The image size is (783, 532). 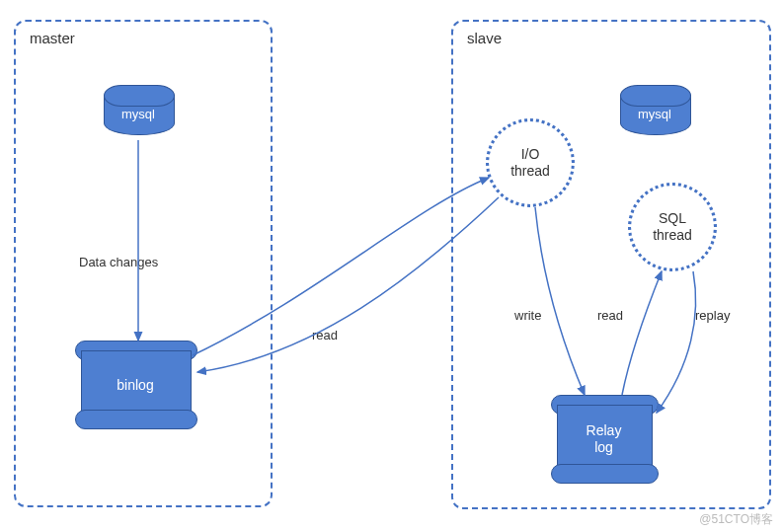 I want to click on master-panel-title: master, so click(x=52, y=38).